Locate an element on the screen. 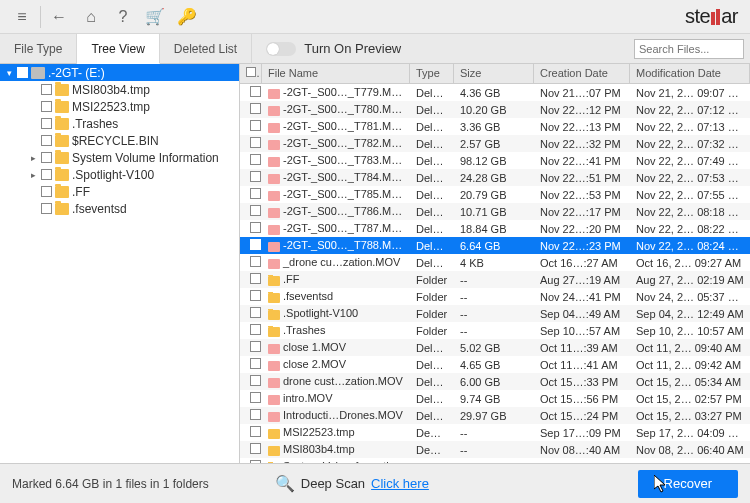  file-name: -2GT-_S00…_T783.MOV is located at coordinates (345, 160).